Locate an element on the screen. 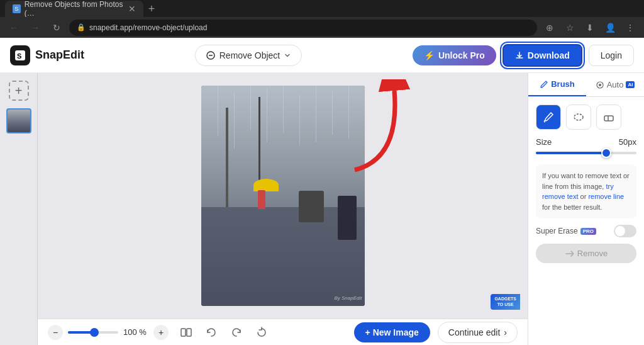  nav-bar: ← → ↻ 🔒 snapedit.app/remove-object/uploa… is located at coordinates (322, 28).